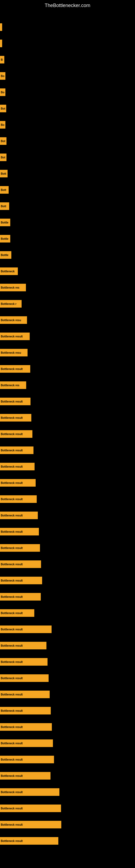 The height and width of the screenshot is (868, 135). I want to click on bottleneck-bar: Bottleneck, so click(9, 271).